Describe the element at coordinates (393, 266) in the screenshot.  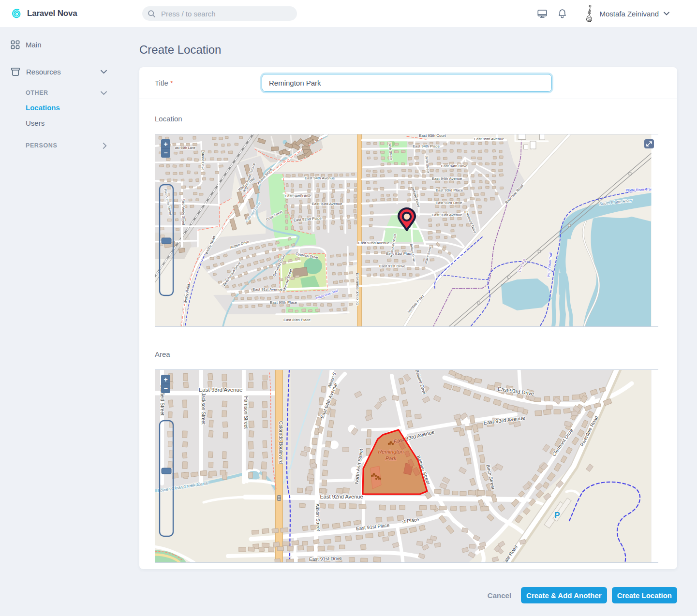
I see `svg-text: East 91st Drive` at that location.